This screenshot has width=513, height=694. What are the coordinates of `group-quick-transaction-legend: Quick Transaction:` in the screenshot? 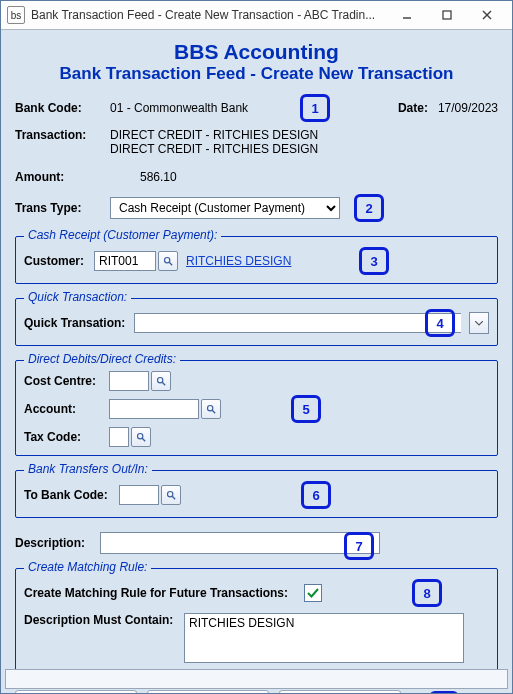 It's located at (78, 297).